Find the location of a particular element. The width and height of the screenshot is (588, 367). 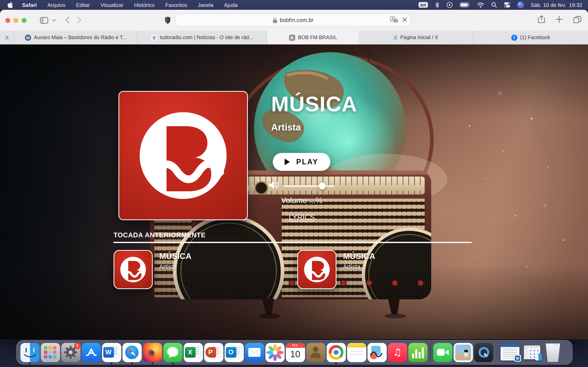

tab-bobfm-active: B BOB FM BRASIL is located at coordinates (313, 37).